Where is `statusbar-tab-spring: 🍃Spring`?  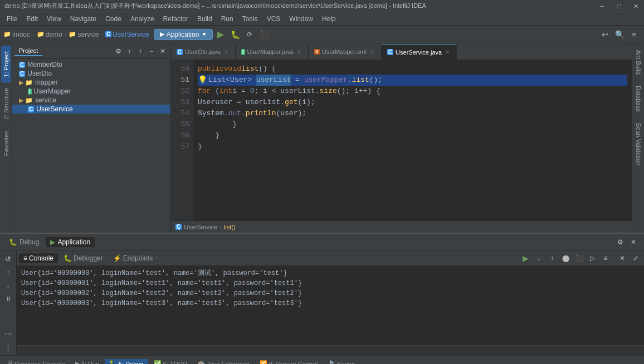
statusbar-tab-spring: 🍃Spring is located at coordinates (341, 362).